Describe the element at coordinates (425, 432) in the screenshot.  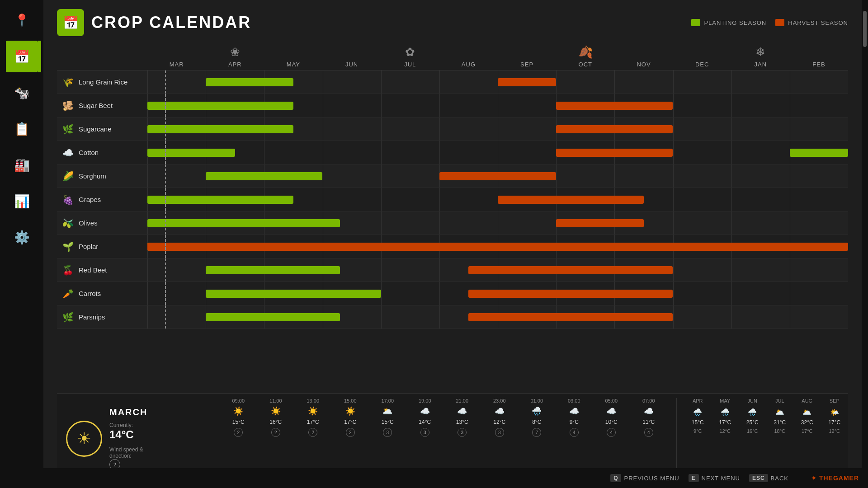
I see `hour-wind-badge: 3` at that location.